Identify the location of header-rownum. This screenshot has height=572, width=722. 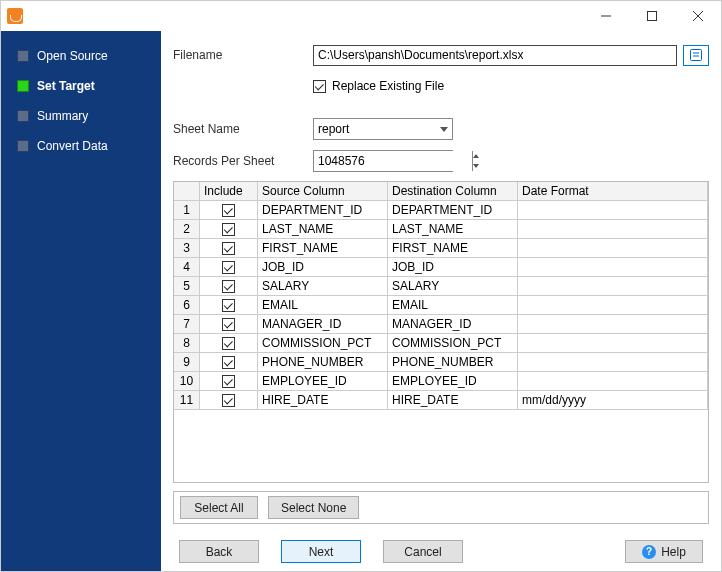
(187, 192).